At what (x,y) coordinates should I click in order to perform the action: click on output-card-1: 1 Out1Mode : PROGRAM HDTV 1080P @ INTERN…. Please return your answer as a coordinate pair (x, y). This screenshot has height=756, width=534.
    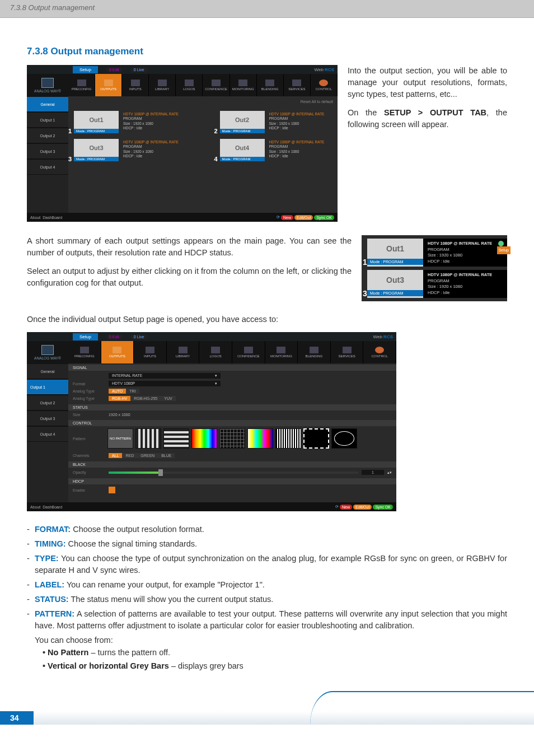
    Looking at the image, I should click on (130, 122).